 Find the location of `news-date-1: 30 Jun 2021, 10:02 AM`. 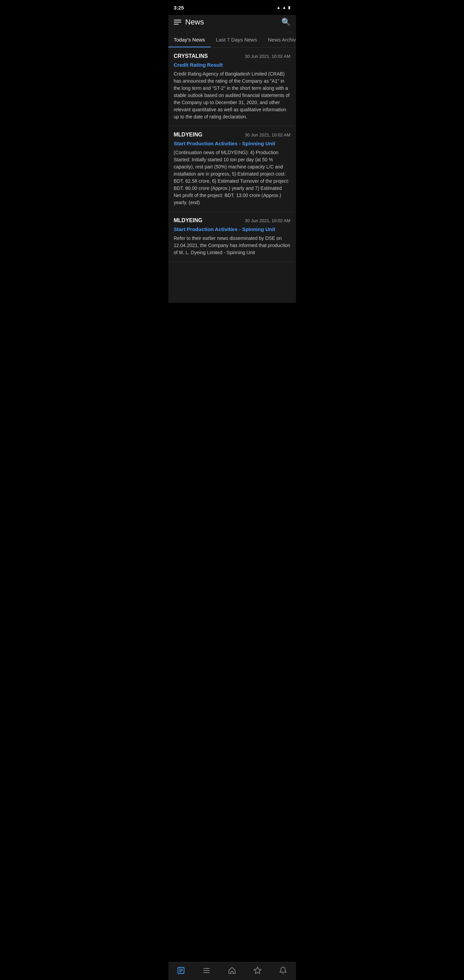

news-date-1: 30 Jun 2021, 10:02 AM is located at coordinates (268, 56).